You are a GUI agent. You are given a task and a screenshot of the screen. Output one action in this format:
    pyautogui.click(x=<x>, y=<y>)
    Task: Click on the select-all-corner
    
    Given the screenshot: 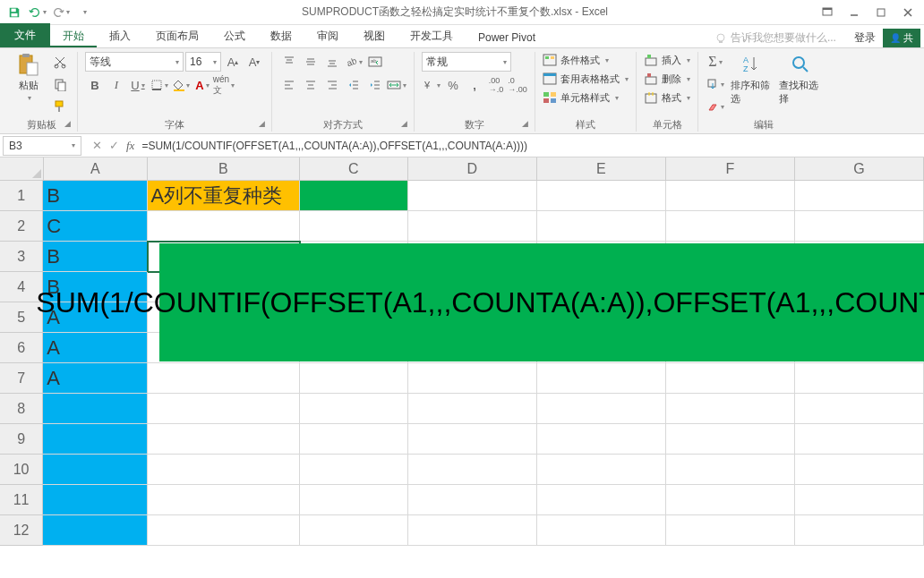 What is the action you would take?
    pyautogui.click(x=21, y=168)
    